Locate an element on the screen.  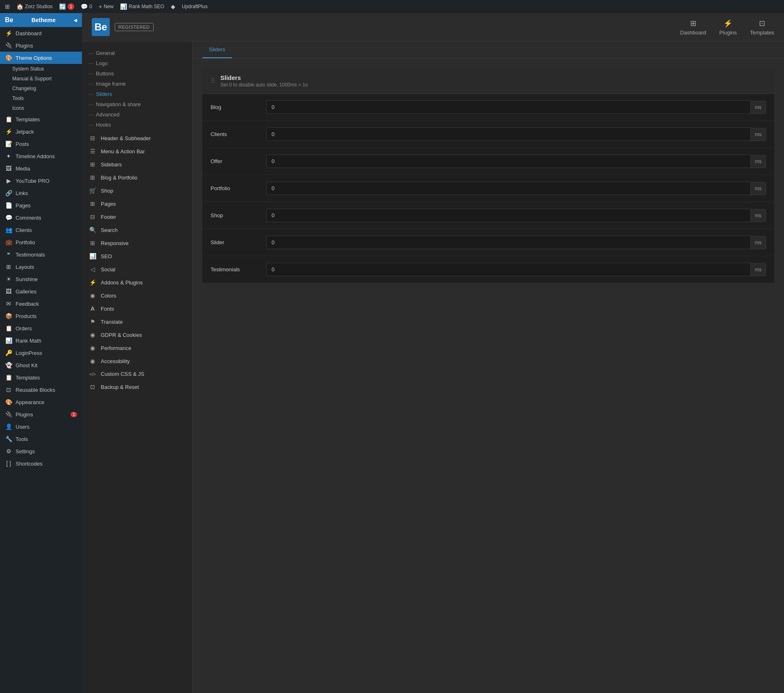
sidebar-item-appearance: 🎨 Appearance is located at coordinates (41, 402).